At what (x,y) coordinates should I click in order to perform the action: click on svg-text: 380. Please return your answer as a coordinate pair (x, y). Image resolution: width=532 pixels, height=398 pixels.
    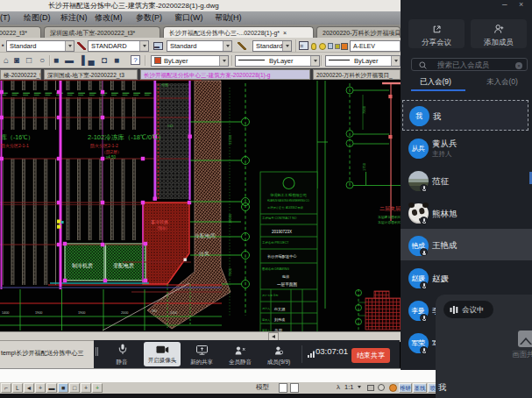
    Looking at the image, I should click on (154, 311).